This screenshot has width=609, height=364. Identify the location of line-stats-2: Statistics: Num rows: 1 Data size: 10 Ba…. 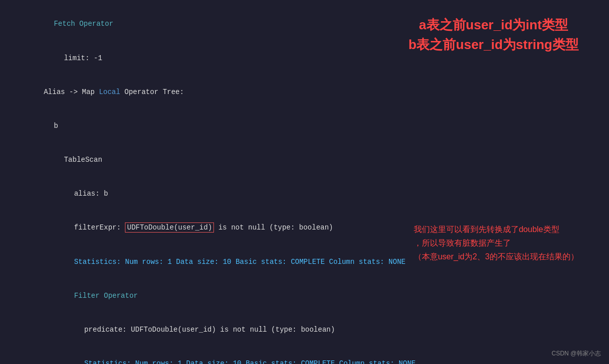
(304, 355).